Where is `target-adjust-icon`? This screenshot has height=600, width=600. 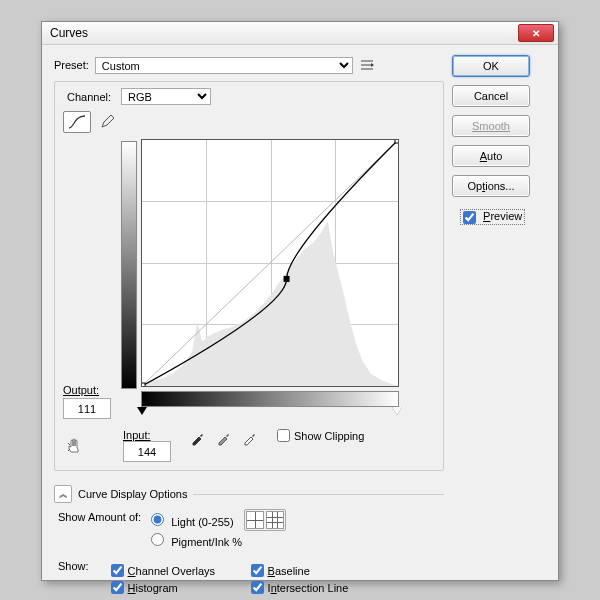
target-adjust-icon is located at coordinates (74, 446).